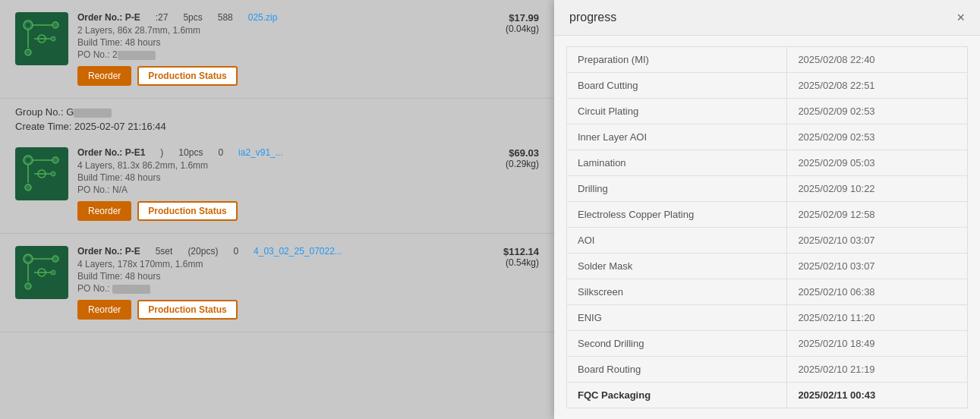  What do you see at coordinates (509, 18) in the screenshot?
I see `price-val-1: $17.99` at bounding box center [509, 18].